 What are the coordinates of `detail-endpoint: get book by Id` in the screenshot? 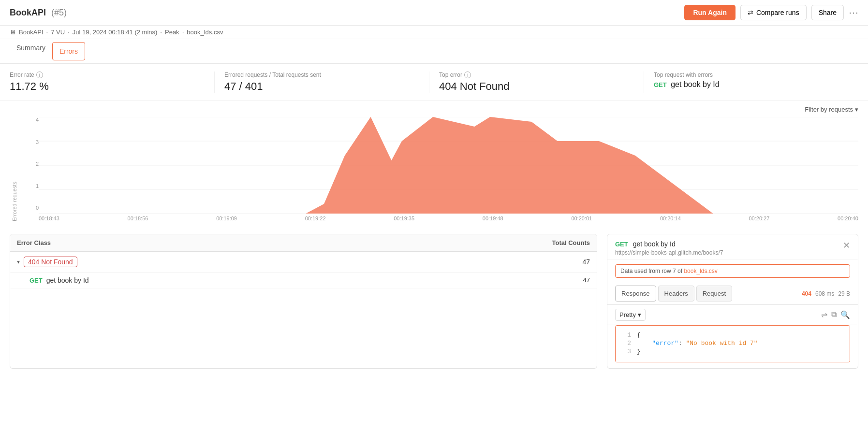 It's located at (654, 244).